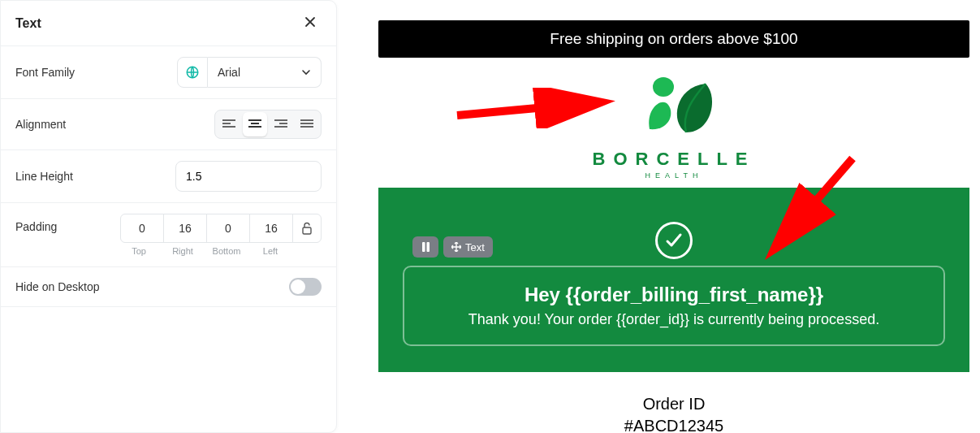 The width and height of the screenshot is (980, 433). What do you see at coordinates (44, 176) in the screenshot?
I see `line-height-label: Line Height` at bounding box center [44, 176].